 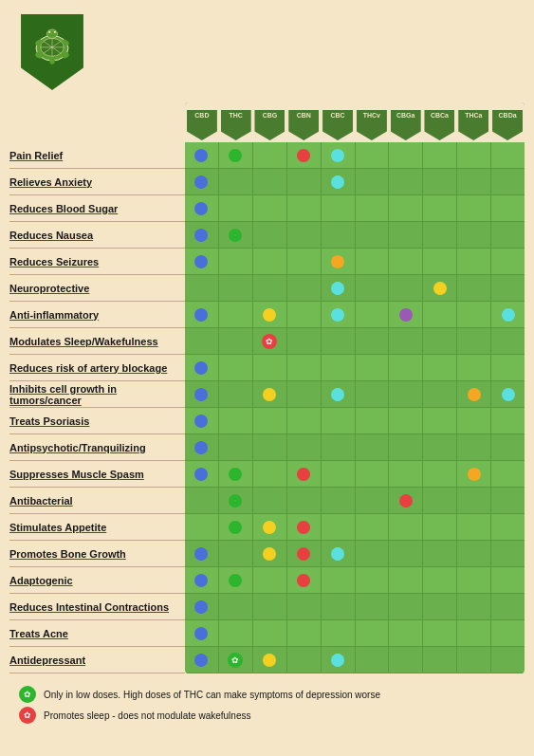 I want to click on row-label-2: Reduces Blood Sugar, so click(x=97, y=209).